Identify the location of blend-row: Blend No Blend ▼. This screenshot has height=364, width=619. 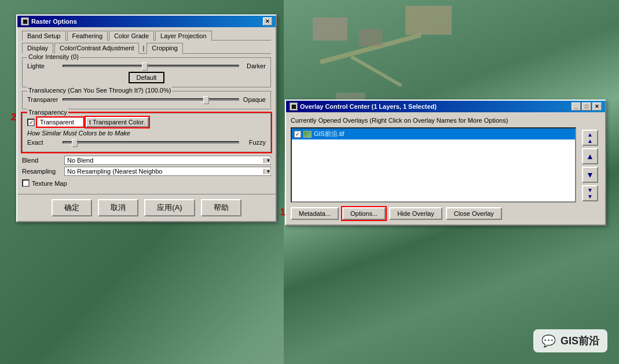
(146, 160).